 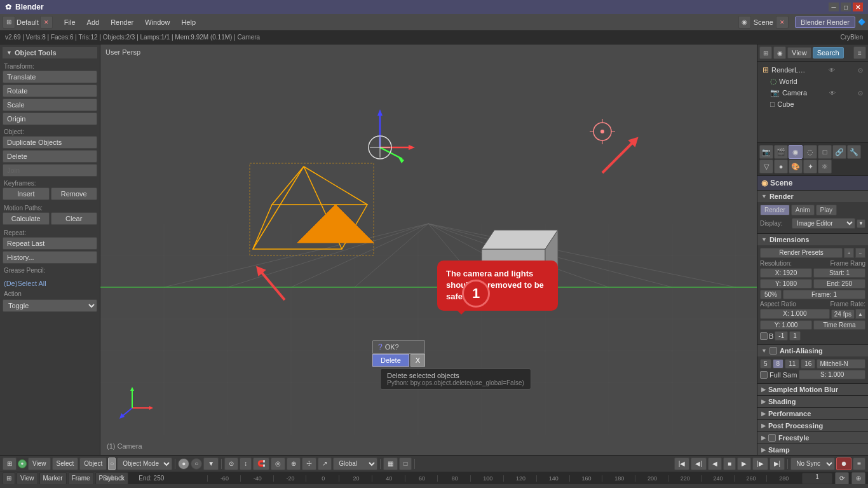 What do you see at coordinates (715, 464) in the screenshot?
I see `play-back-btn: ◀` at bounding box center [715, 464].